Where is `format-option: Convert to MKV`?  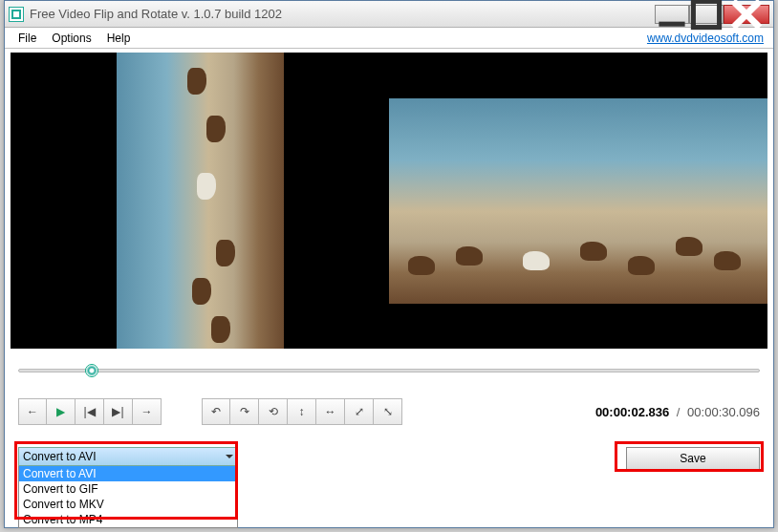
format-option: Convert to MKV is located at coordinates (128, 504).